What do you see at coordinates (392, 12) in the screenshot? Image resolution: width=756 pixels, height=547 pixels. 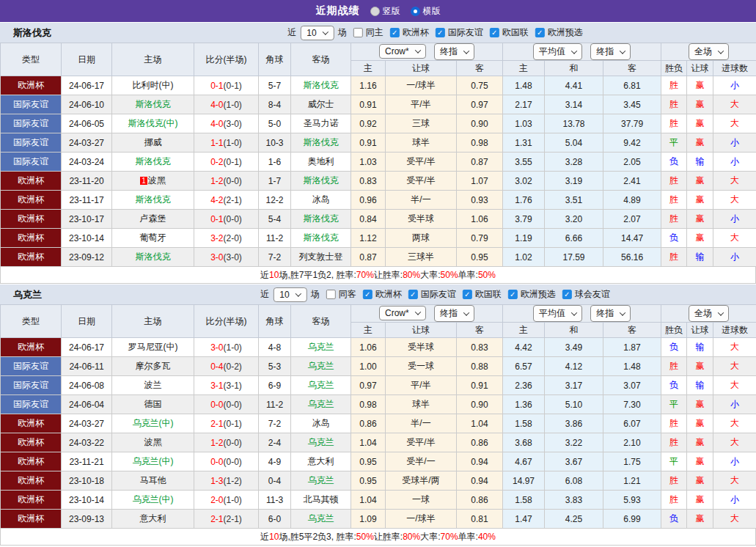 I see `radio-vertical-label: 竖版` at bounding box center [392, 12].